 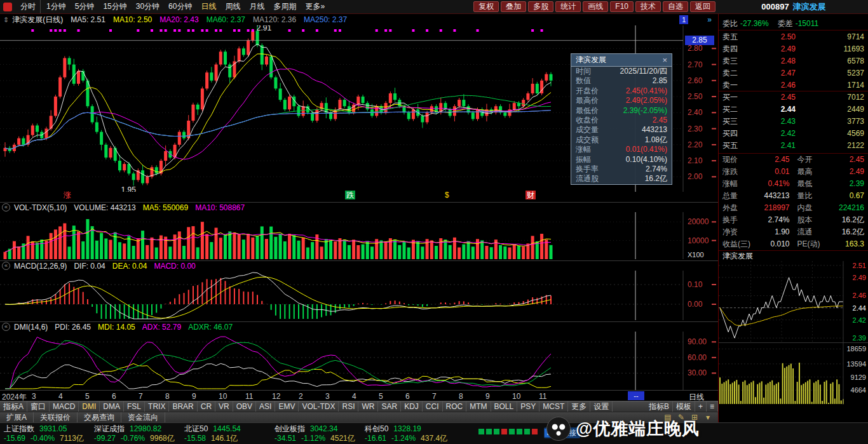 What do you see at coordinates (369, 407) in the screenshot?
I see `indicator-tab-15: WR` at bounding box center [369, 407].